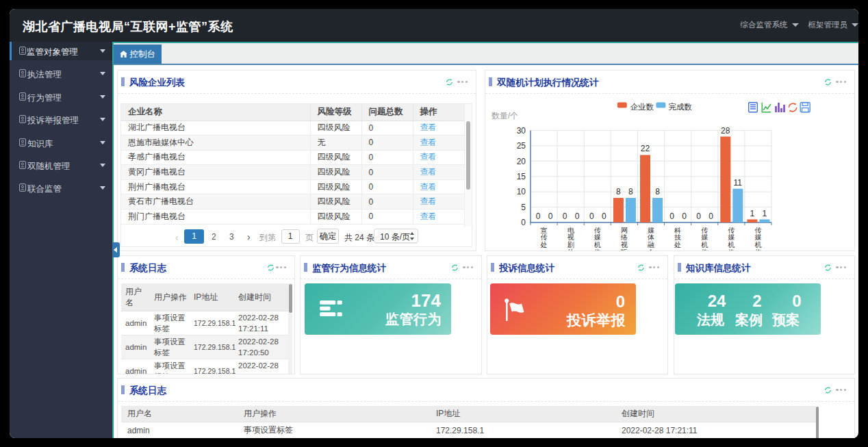  Describe the element at coordinates (680, 107) in the screenshot. I see `svg-text: 完成数` at that location.